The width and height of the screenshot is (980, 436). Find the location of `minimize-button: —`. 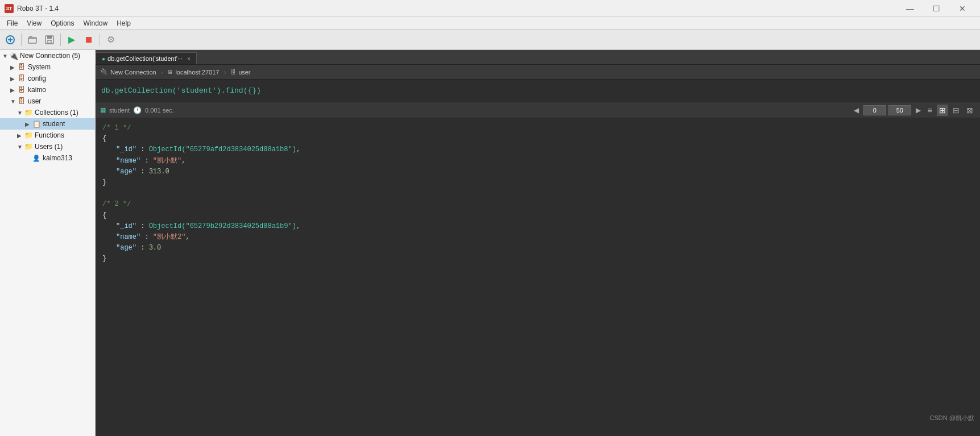

minimize-button: — is located at coordinates (910, 9).